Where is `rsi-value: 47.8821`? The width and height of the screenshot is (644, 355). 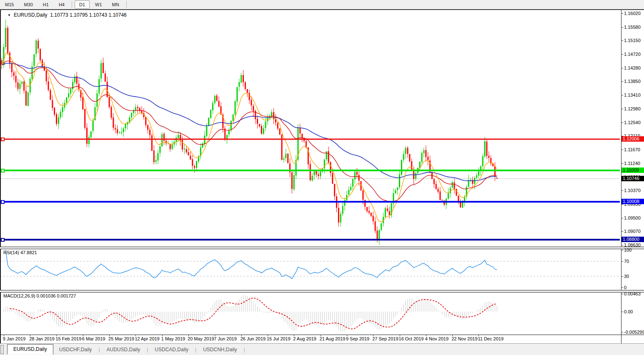
rsi-value: 47.8821 is located at coordinates (29, 252).